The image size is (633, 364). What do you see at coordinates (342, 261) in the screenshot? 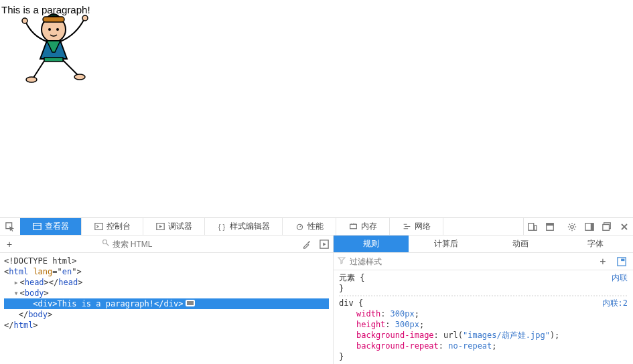
I see `filter-icon` at bounding box center [342, 261].